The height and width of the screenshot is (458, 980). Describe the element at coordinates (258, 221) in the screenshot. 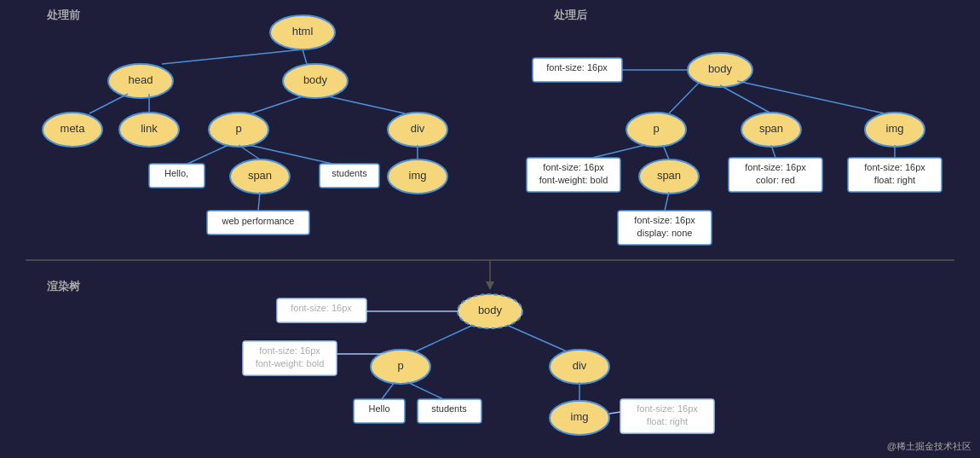

I see `svg-text: web performance` at that location.